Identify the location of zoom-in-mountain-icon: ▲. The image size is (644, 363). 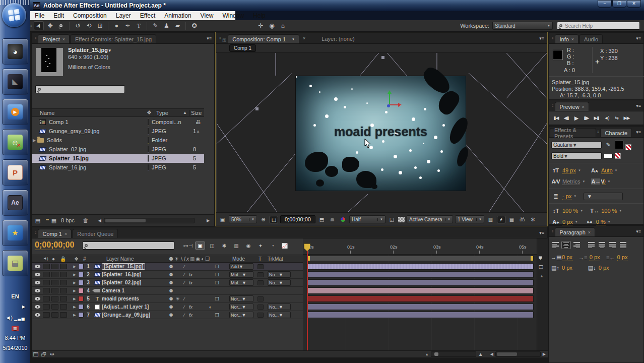
(481, 354).